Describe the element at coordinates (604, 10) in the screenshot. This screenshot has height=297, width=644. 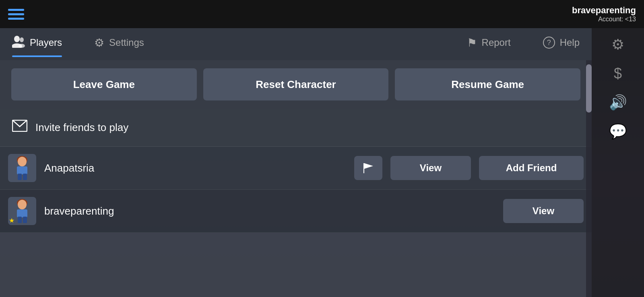
I see `username: braveparenting` at that location.